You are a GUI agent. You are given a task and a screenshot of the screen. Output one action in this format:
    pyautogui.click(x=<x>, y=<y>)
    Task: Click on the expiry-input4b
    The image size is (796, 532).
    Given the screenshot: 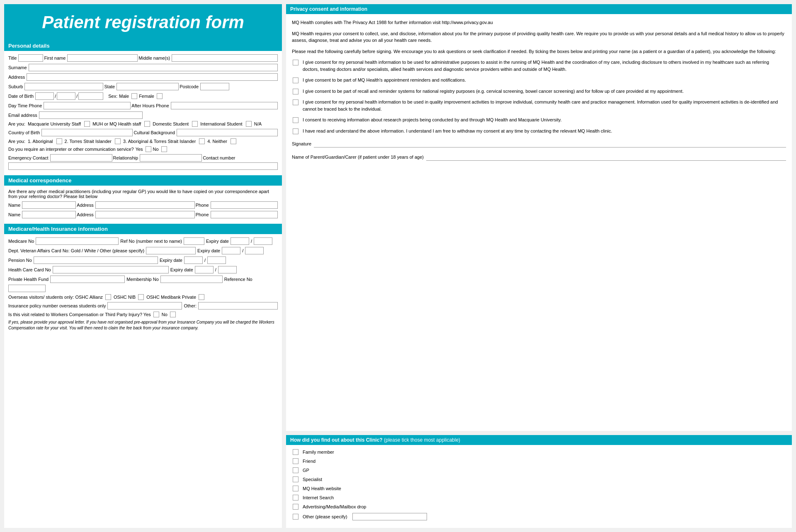 What is the action you would take?
    pyautogui.click(x=227, y=270)
    